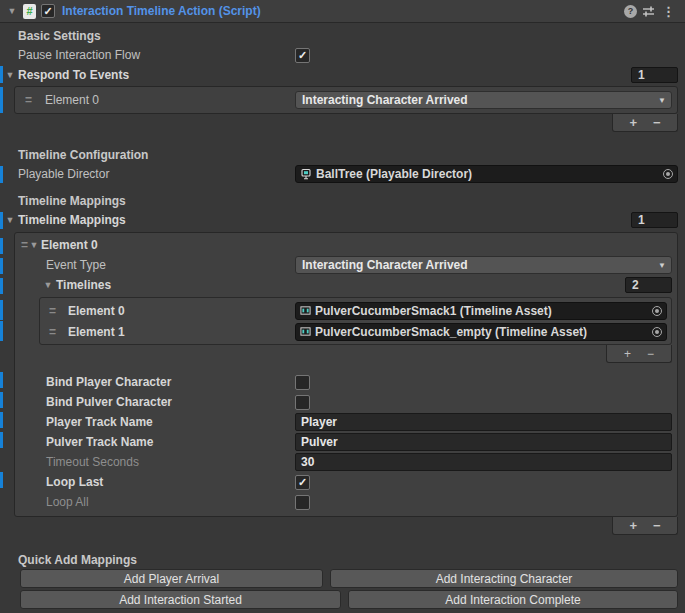  I want to click on script-icon: #, so click(30, 12).